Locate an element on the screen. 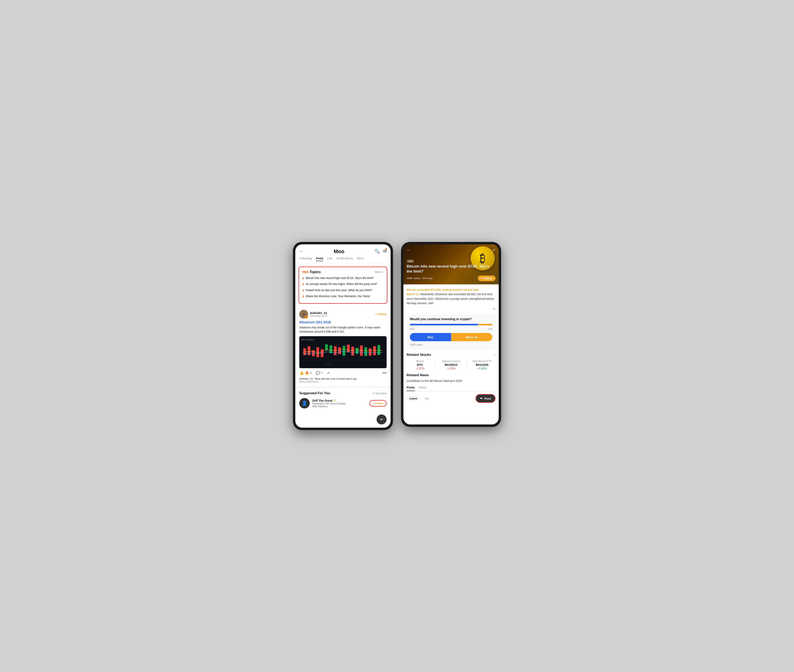  avatar-badge: ★ is located at coordinates (306, 317).